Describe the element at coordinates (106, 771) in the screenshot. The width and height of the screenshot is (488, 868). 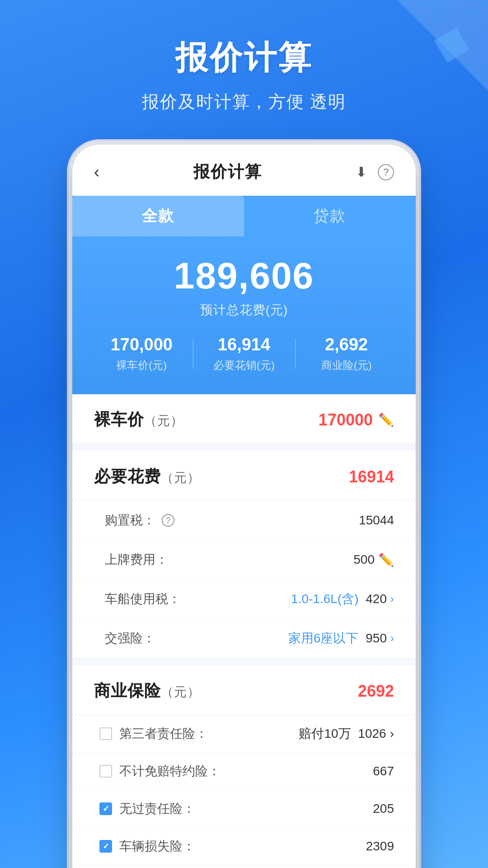
I see `no-deductible-checkbox` at that location.